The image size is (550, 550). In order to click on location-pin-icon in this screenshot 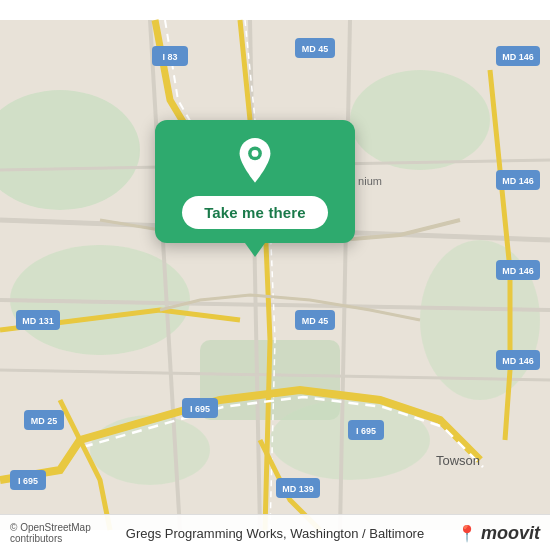, I will do `click(255, 162)`.